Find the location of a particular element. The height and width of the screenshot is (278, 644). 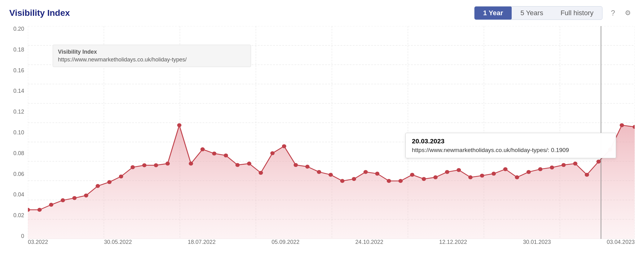

x-label-2: 30.05.2022 is located at coordinates (118, 242).